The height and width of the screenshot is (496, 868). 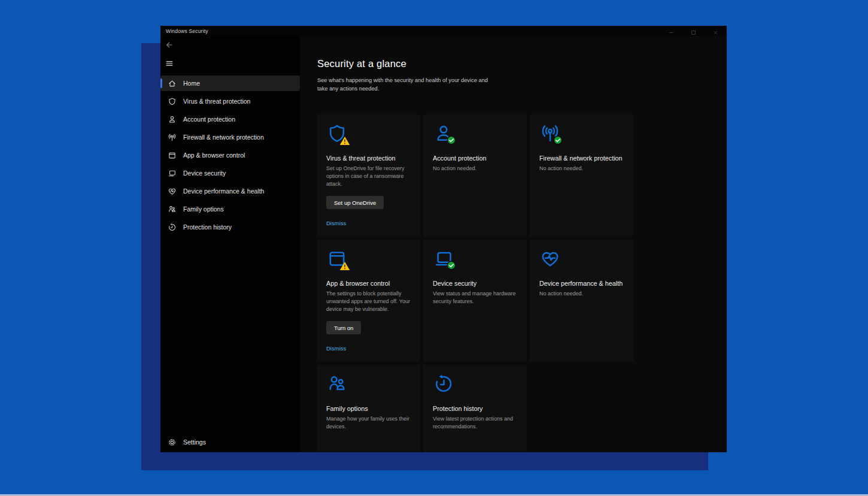 What do you see at coordinates (370, 423) in the screenshot?
I see `card-description: Manage how your family uses their device…` at bounding box center [370, 423].